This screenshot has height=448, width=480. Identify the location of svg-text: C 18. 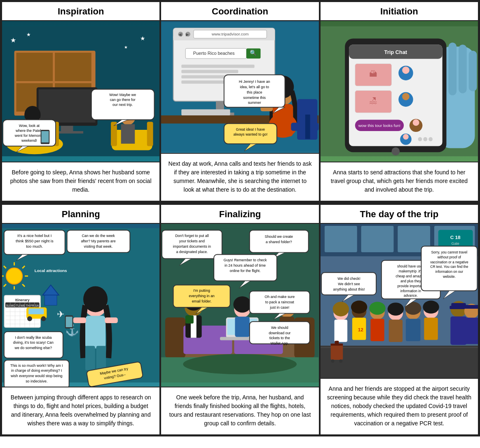
(455, 237).